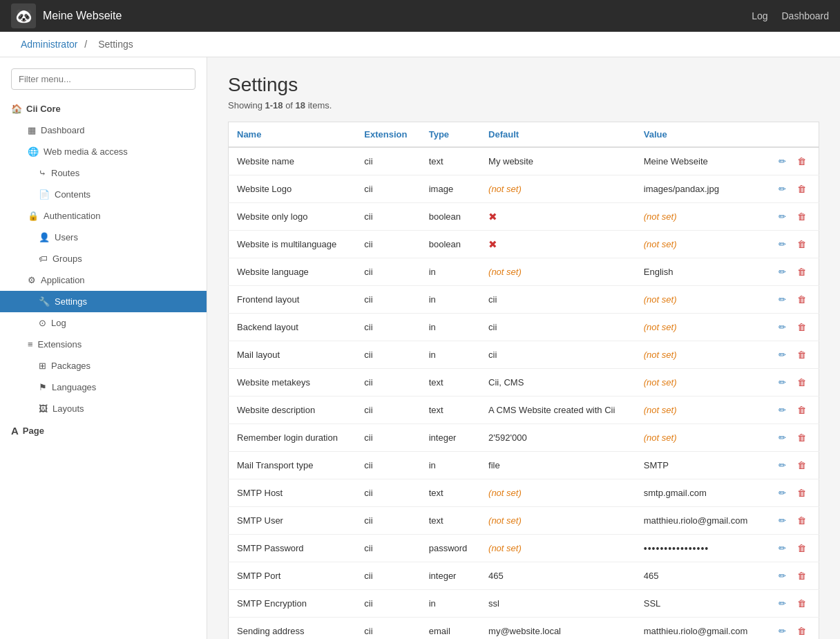 The image size is (840, 639). What do you see at coordinates (450, 629) in the screenshot?
I see `cell-type: email` at bounding box center [450, 629].